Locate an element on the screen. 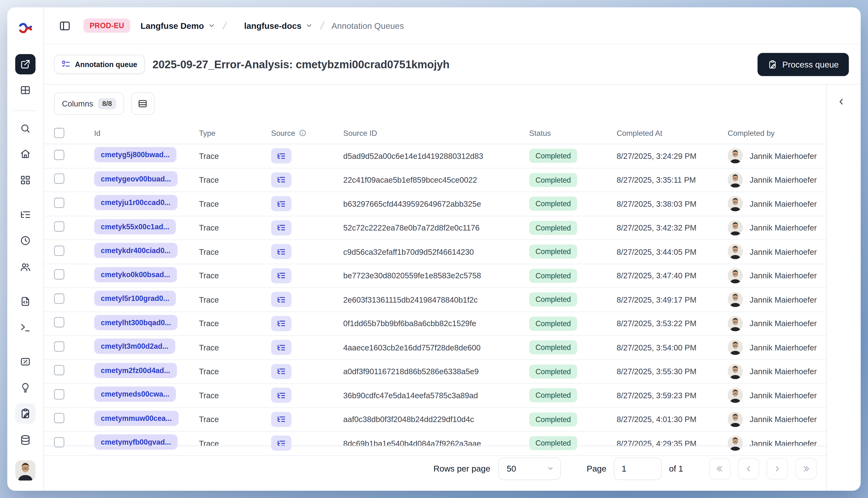 The image size is (868, 498). sidebar-item-terminal-icon is located at coordinates (25, 328).